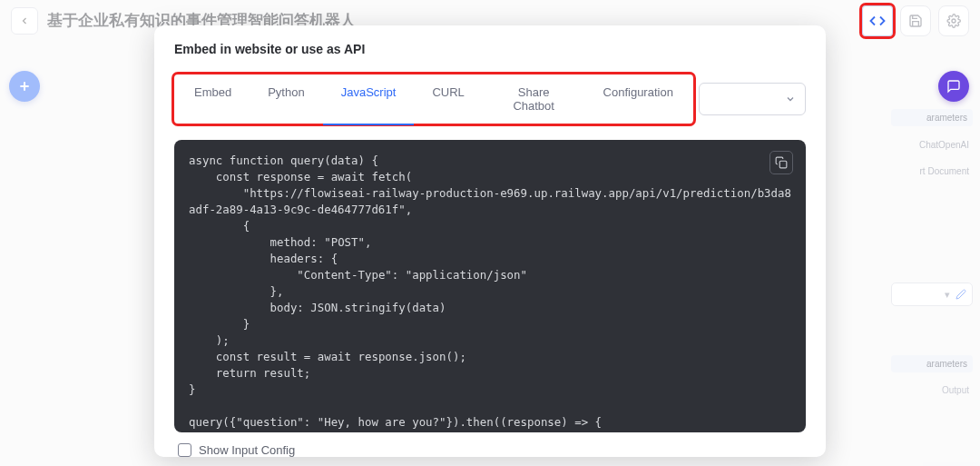  I want to click on node-document-label: rt Document, so click(932, 171).